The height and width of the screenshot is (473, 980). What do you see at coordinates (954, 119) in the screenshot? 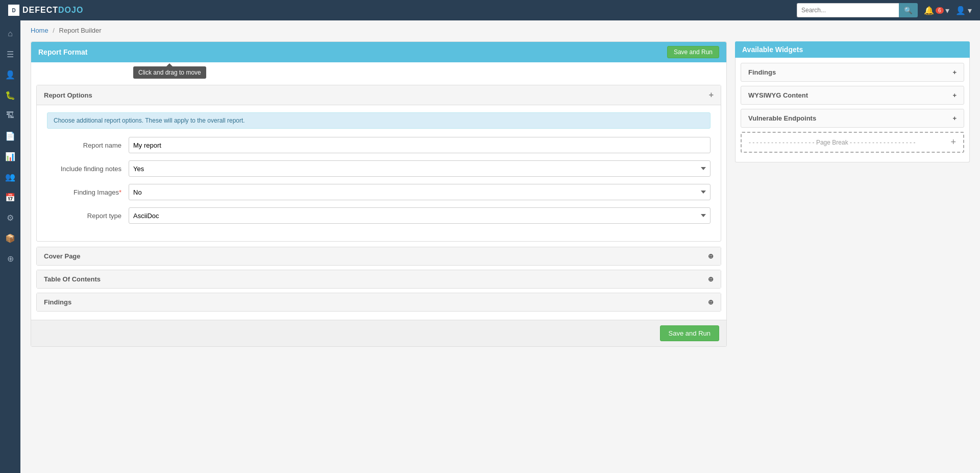
I see `widget-endpoints-add-icon: +` at bounding box center [954, 119].